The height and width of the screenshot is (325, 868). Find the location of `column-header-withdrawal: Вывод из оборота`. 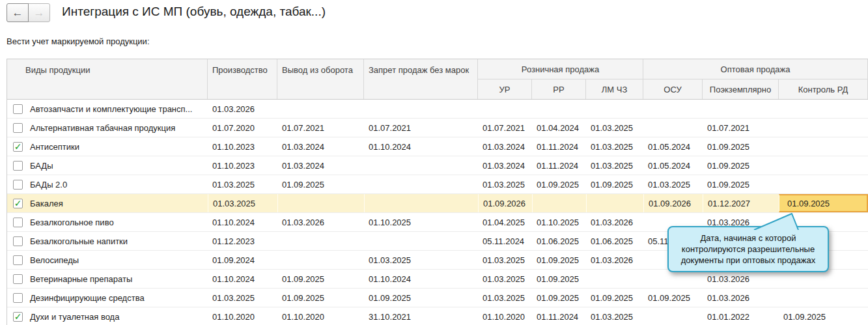

column-header-withdrawal: Вывод из оборота is located at coordinates (320, 79).